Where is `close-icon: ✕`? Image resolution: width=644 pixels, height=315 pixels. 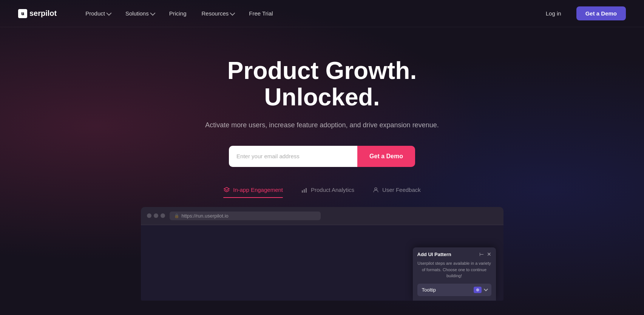 close-icon: ✕ is located at coordinates (489, 254).